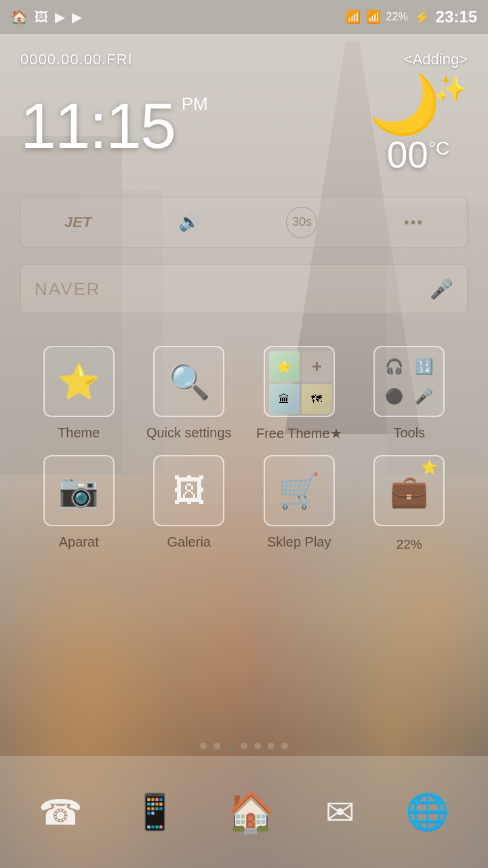  What do you see at coordinates (79, 491) in the screenshot?
I see `aparat-icon-wrap: 📷` at bounding box center [79, 491].